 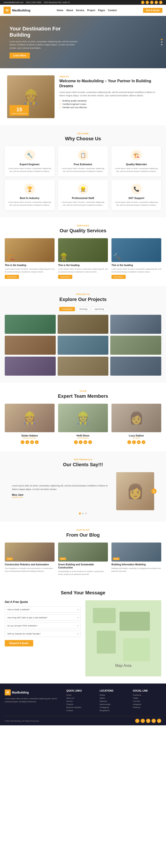 I want to click on testimonial-dots, so click(x=83, y=514).